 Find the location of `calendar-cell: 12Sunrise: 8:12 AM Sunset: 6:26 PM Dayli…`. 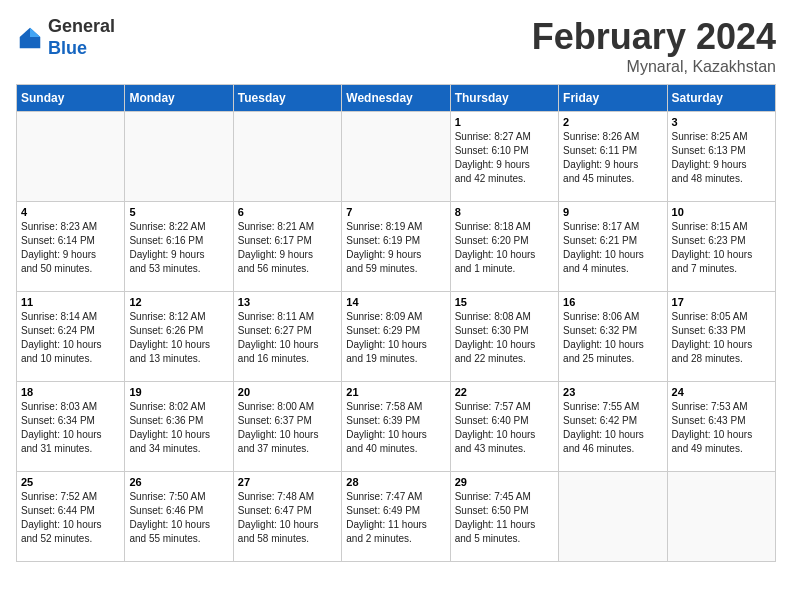

calendar-cell: 12Sunrise: 8:12 AM Sunset: 6:26 PM Dayli… is located at coordinates (179, 337).